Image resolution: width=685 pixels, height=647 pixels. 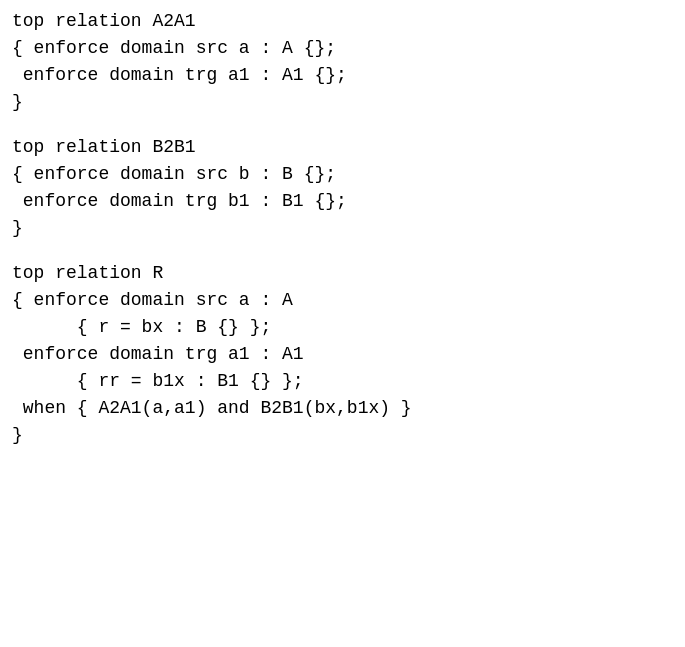 I want to click on code-line: { r = bx : B {} };, so click(x=342, y=328).